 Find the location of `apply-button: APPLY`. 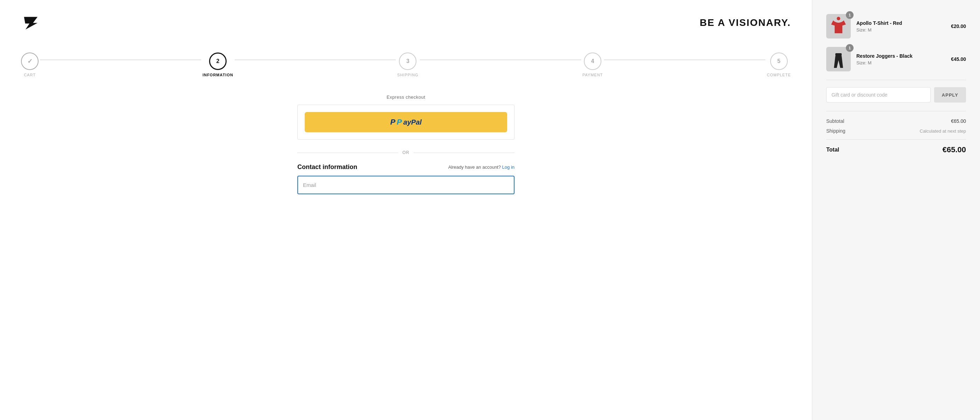

apply-button: APPLY is located at coordinates (950, 95).